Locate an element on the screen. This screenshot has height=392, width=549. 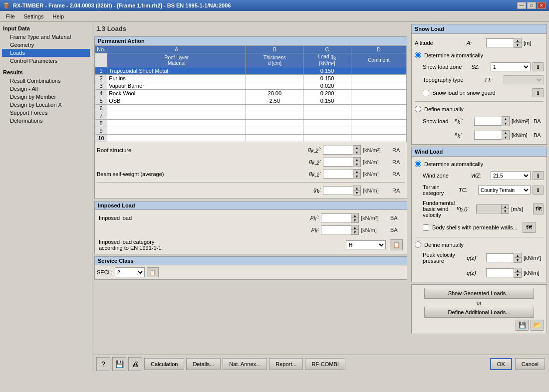
wind-zone-select: 21.522.523.5 is located at coordinates (511, 176).